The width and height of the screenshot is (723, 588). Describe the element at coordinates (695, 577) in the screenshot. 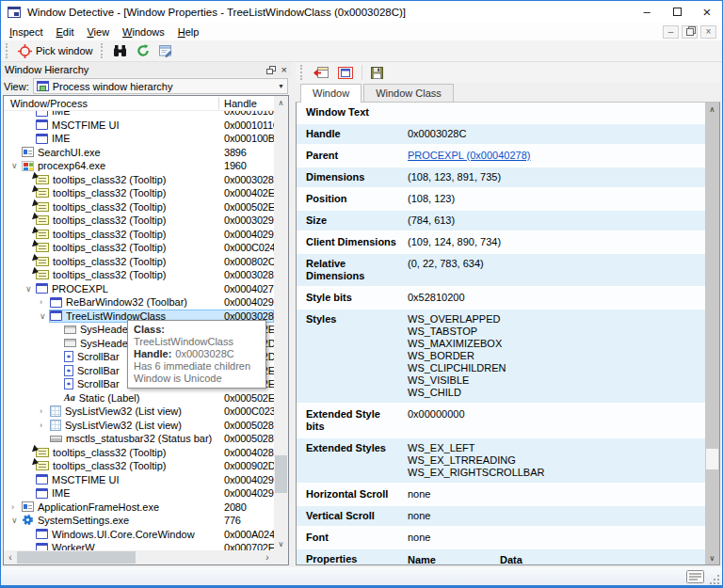

I see `message-log-button` at that location.